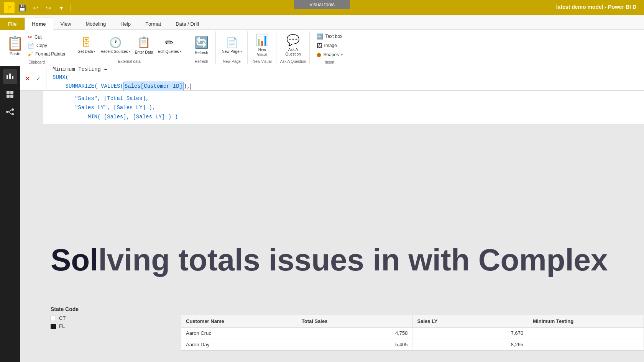 The width and height of the screenshot is (644, 362). I want to click on td-name-1: Aaron Day, so click(239, 345).